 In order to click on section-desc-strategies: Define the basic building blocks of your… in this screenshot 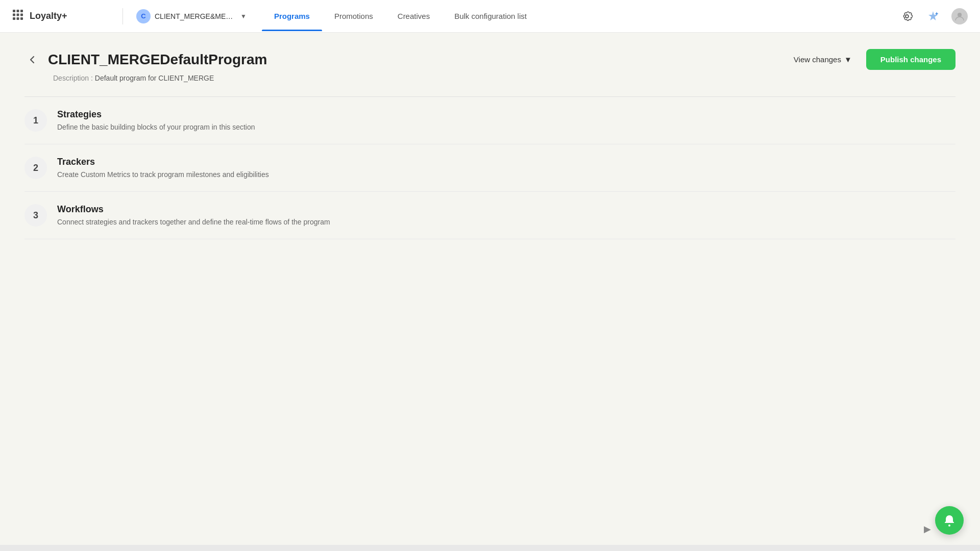, I will do `click(156, 127)`.